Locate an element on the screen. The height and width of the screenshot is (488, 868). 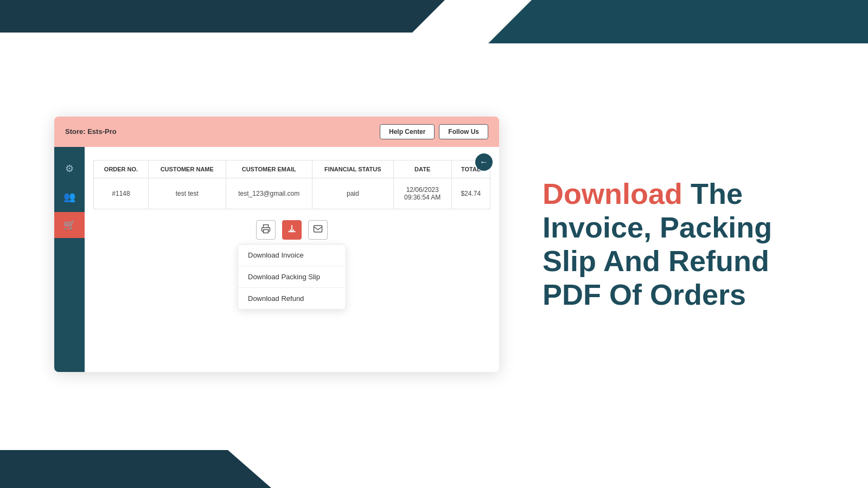
sidebar-item-users: 👥 is located at coordinates (69, 197).